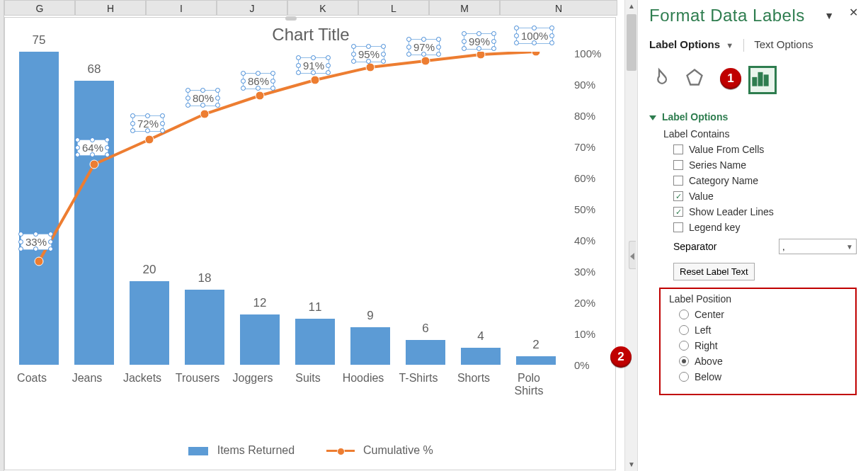 The image size is (868, 471). I want to click on sec-axis-tick: 60%, so click(585, 178).